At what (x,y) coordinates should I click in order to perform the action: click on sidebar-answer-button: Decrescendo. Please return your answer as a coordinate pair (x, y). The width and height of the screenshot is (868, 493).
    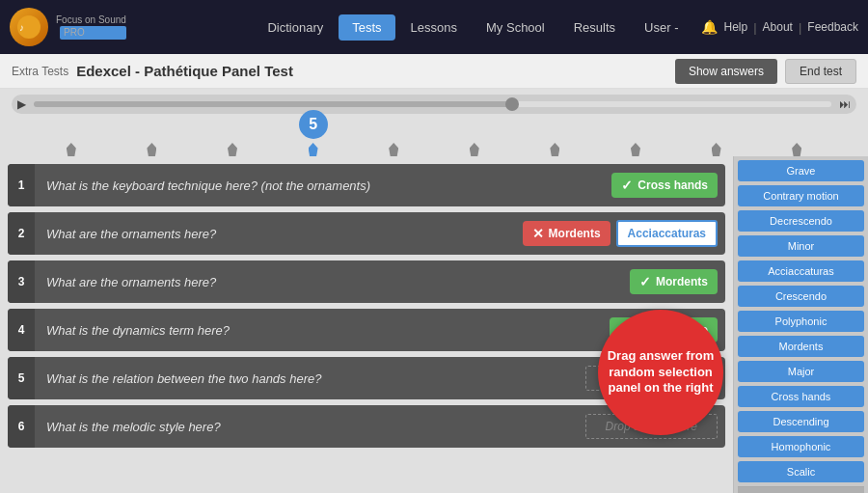
    Looking at the image, I should click on (800, 221).